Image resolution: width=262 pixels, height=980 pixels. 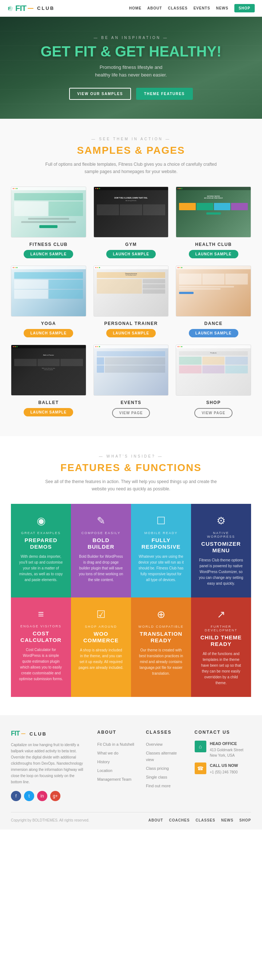 What do you see at coordinates (156, 820) in the screenshot?
I see `footer-nav-about: ABOUT` at bounding box center [156, 820].